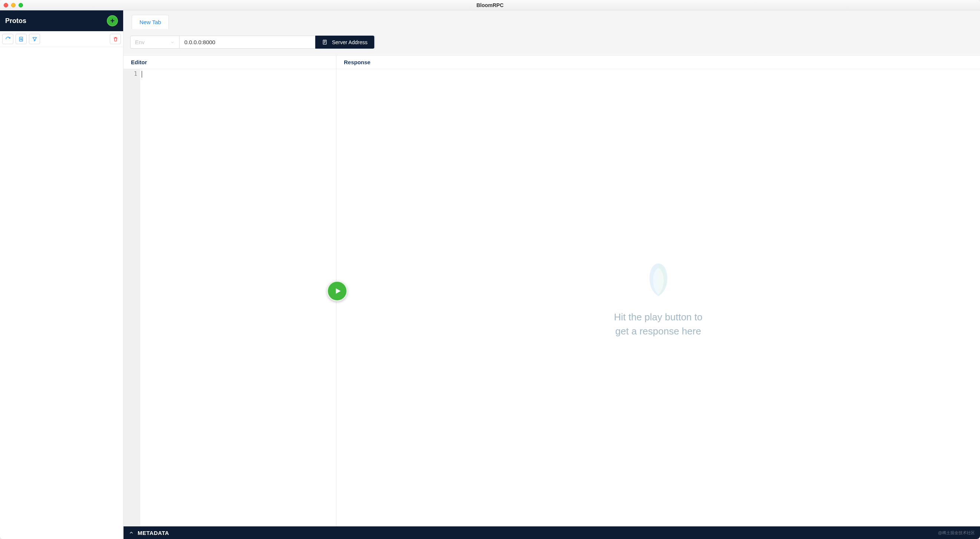 Image resolution: width=980 pixels, height=539 pixels. I want to click on filter-icon, so click(35, 39).